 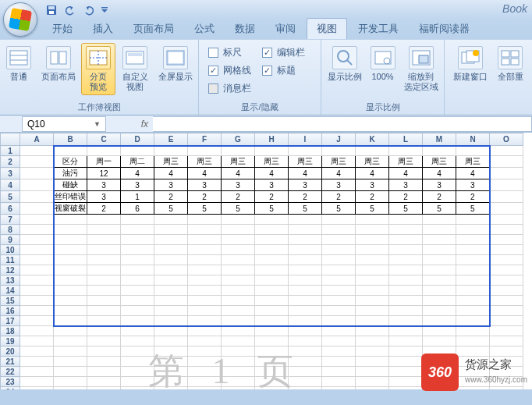 What do you see at coordinates (271, 140) in the screenshot?
I see `col-header: H` at bounding box center [271, 140].